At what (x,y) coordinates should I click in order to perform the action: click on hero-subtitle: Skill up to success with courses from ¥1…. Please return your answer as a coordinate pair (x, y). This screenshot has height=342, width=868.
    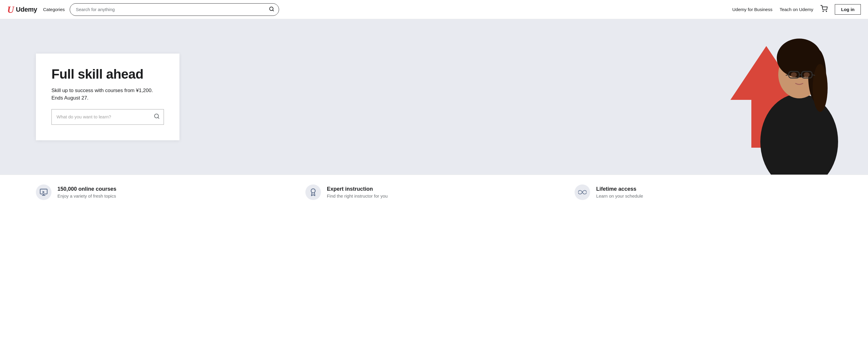
    Looking at the image, I should click on (108, 94).